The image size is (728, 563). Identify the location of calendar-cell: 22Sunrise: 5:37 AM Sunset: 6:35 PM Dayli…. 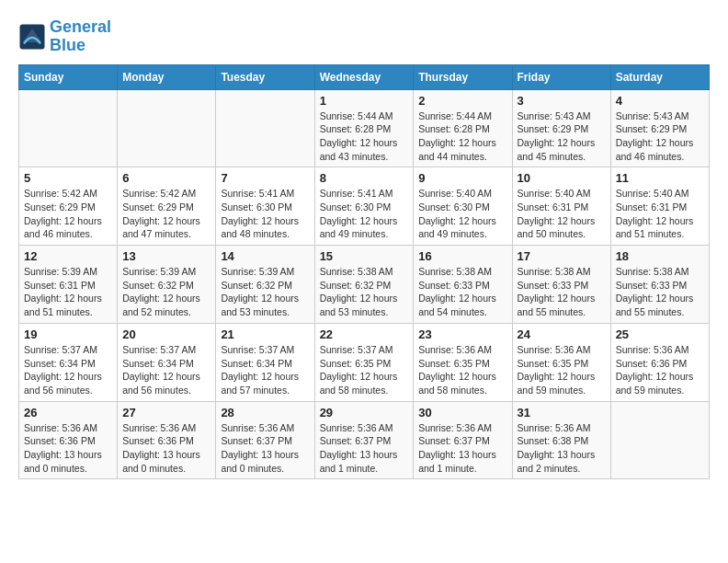
(364, 362).